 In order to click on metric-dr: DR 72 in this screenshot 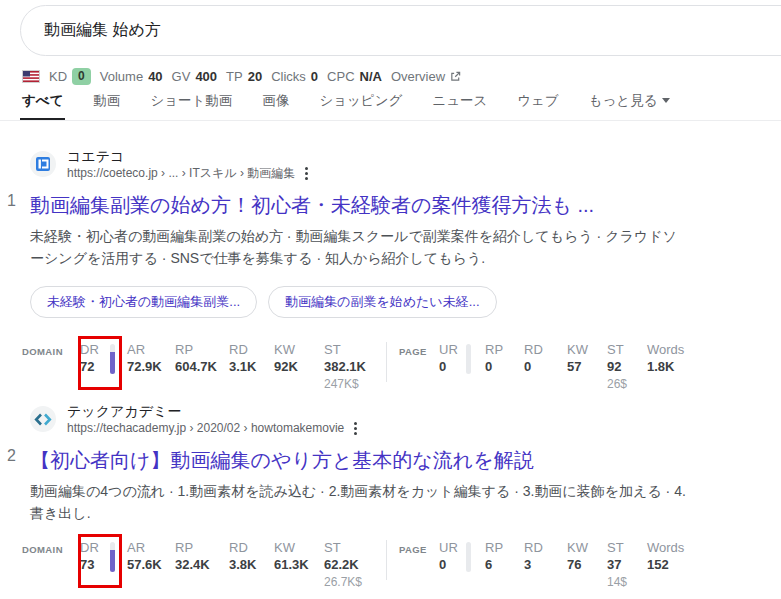, I will do `click(92, 359)`.